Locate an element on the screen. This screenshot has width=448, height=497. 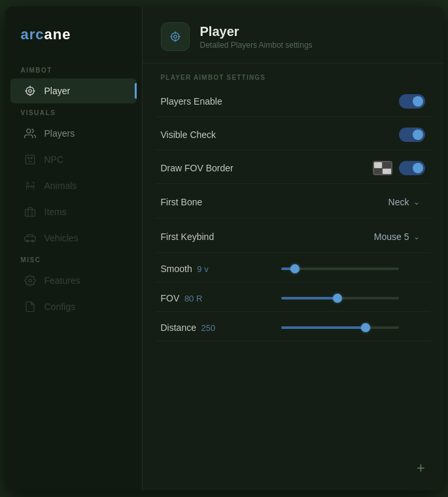
sidebar-item-animals-label: Animals is located at coordinates (61, 186).